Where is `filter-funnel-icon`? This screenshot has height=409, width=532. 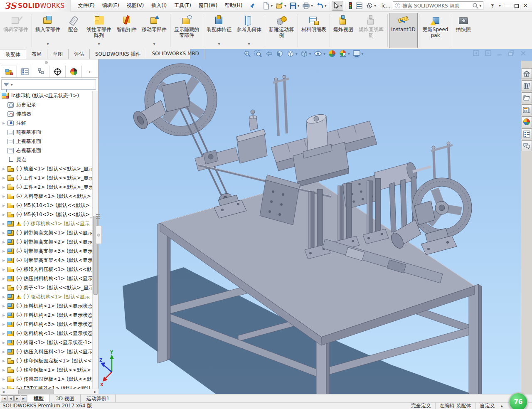
filter-funnel-icon is located at coordinates (6, 85).